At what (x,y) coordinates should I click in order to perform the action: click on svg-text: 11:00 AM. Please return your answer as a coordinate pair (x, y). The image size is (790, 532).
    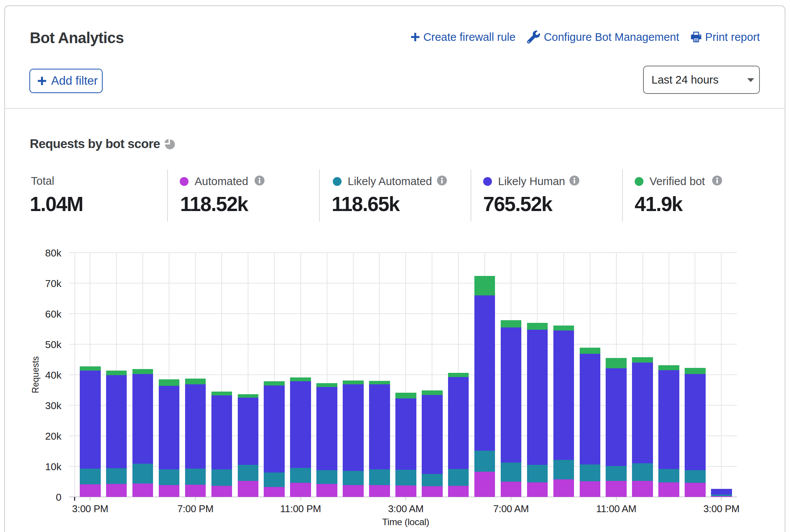
    Looking at the image, I should click on (616, 509).